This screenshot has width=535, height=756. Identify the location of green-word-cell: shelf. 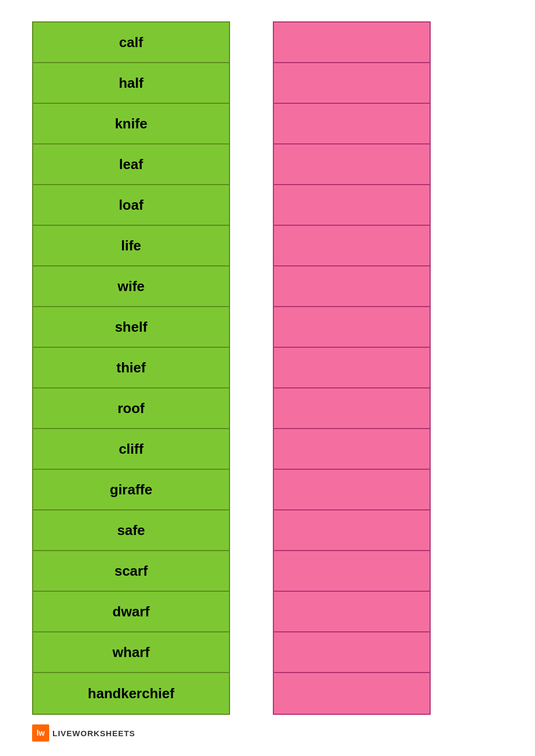
(131, 327).